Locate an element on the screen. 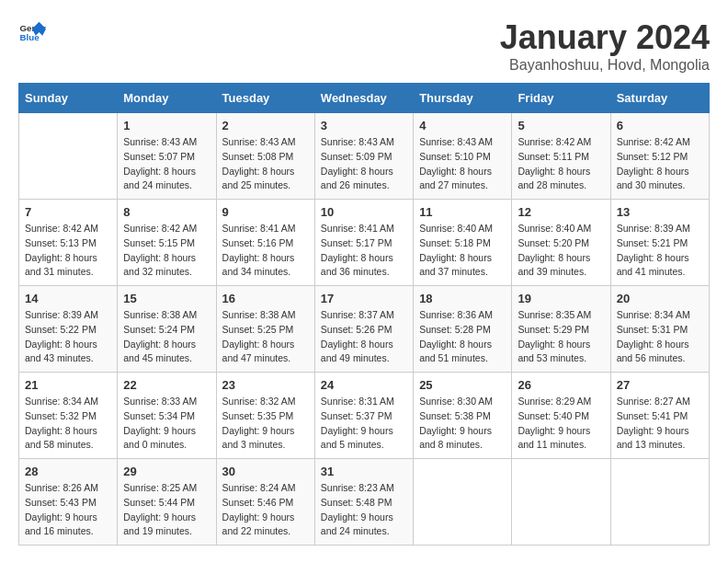 The height and width of the screenshot is (563, 728). day-number: 2 is located at coordinates (266, 125).